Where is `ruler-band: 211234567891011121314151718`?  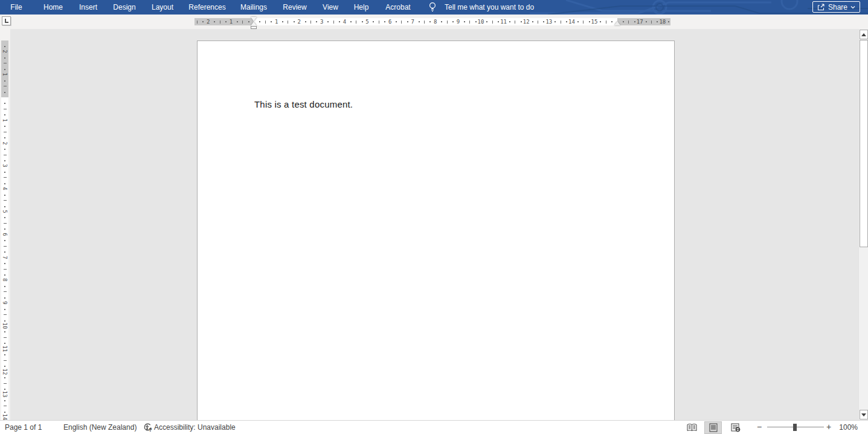
ruler-band: 211234567891011121314151718 is located at coordinates (434, 22).